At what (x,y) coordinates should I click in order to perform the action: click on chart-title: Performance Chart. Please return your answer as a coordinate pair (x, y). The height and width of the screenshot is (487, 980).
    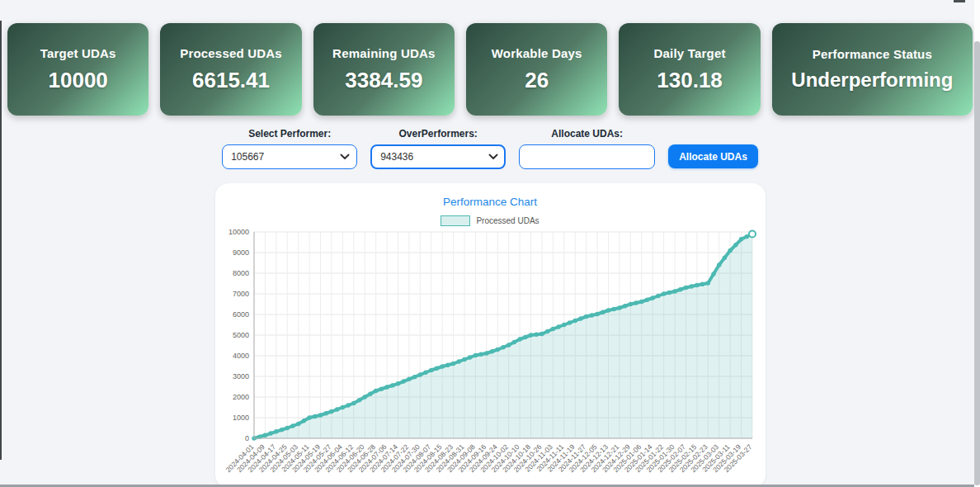
    Looking at the image, I should click on (490, 201).